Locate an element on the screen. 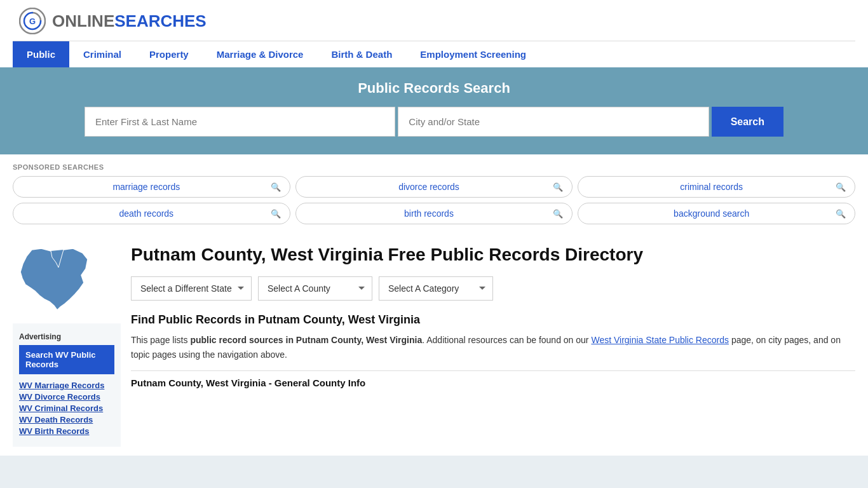 Image resolution: width=868 pixels, height=488 pixels. search-bar: Search is located at coordinates (434, 122).